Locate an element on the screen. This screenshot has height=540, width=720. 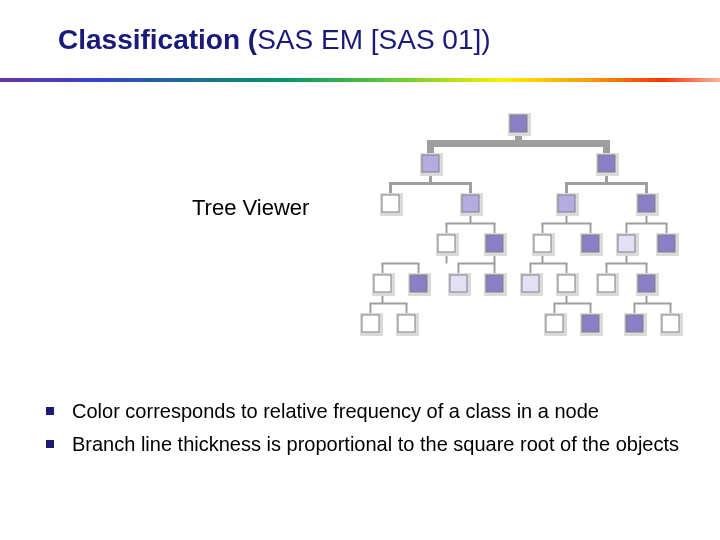
bullet-text: Color corresponds to relative frequency … is located at coordinates (336, 412).